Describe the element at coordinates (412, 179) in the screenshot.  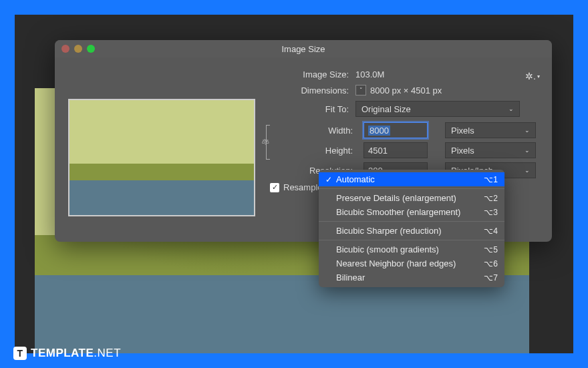
I see `resample-option-automatic: ✓ Automatic ⌥1` at that location.